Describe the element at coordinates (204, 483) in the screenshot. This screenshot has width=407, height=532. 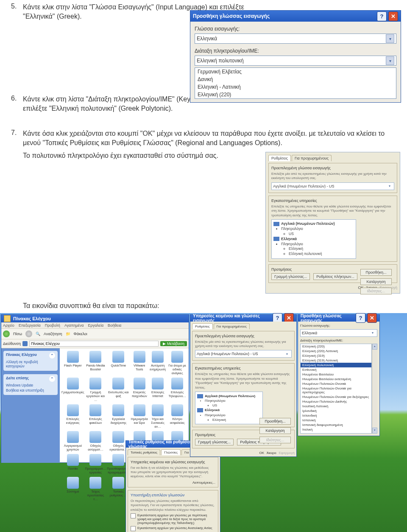
I see `details-button: Λεπτομέρειες...` at that location.